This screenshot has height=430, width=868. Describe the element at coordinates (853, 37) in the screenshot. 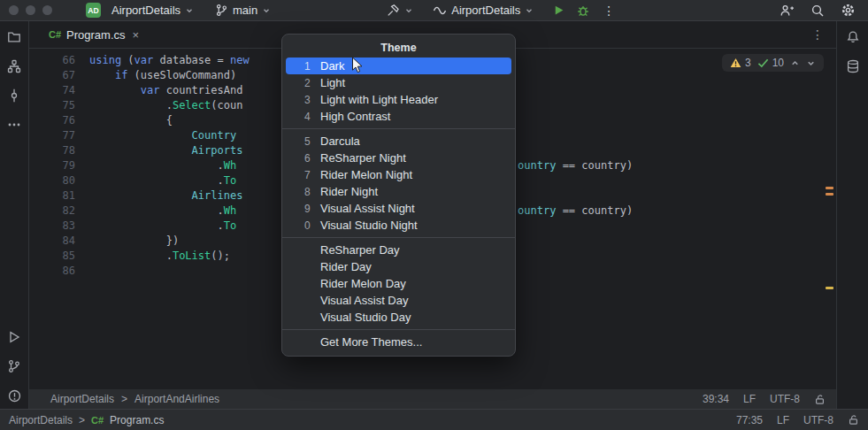

I see `notifications-bell-icon` at that location.